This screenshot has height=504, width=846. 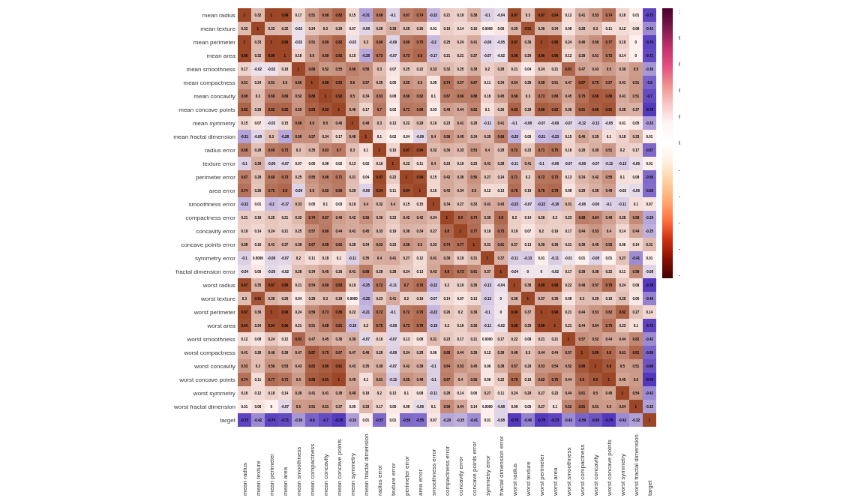 I want to click on col-label: mean perimeter, so click(x=272, y=462).